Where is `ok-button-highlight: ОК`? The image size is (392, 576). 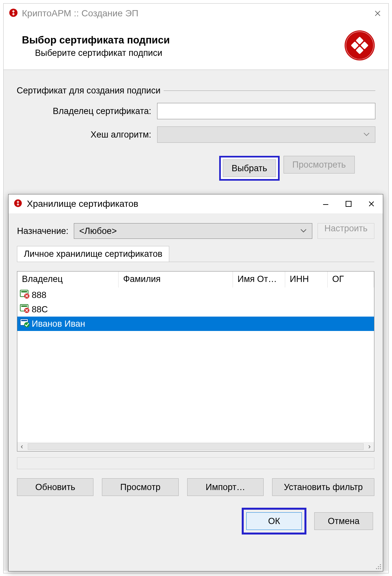
ok-button-highlight: ОК is located at coordinates (274, 521).